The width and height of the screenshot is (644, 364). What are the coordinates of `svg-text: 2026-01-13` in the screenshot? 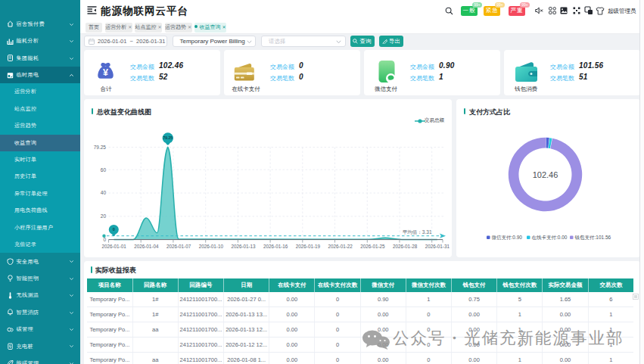 It's located at (244, 247).